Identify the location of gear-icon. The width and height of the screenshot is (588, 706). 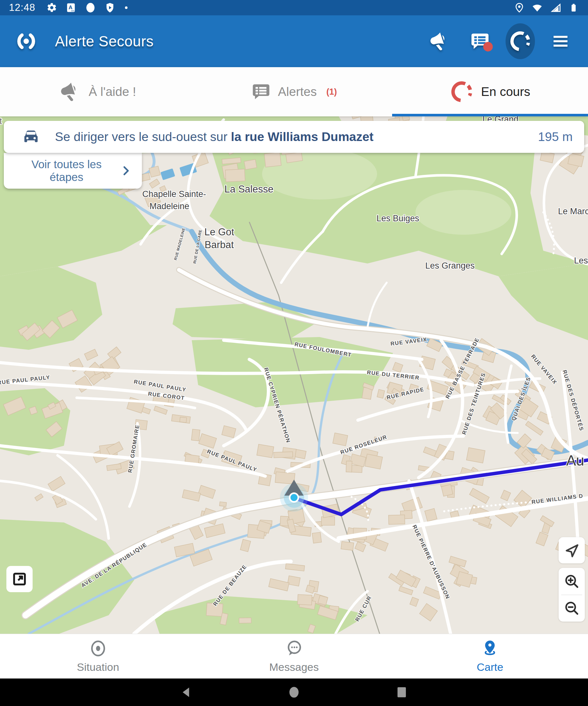
(52, 8).